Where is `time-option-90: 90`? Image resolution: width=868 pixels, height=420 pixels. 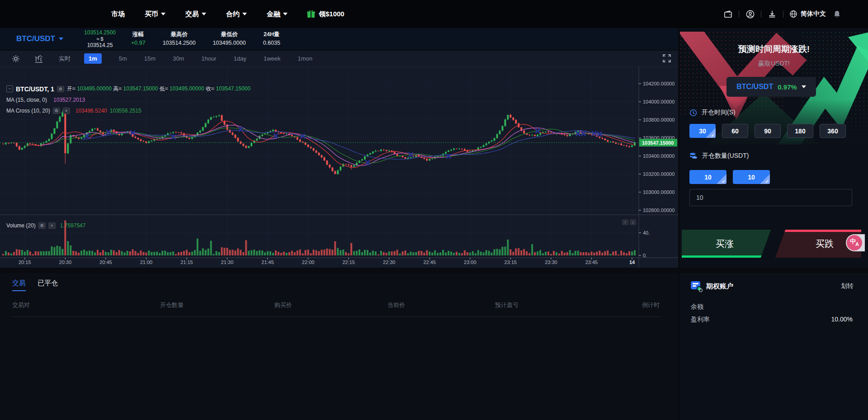
time-option-90: 90 is located at coordinates (768, 131).